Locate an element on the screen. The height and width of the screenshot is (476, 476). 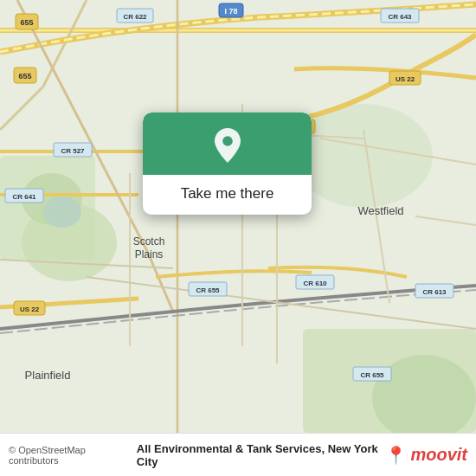
svg-text: Plainfield is located at coordinates (48, 376).